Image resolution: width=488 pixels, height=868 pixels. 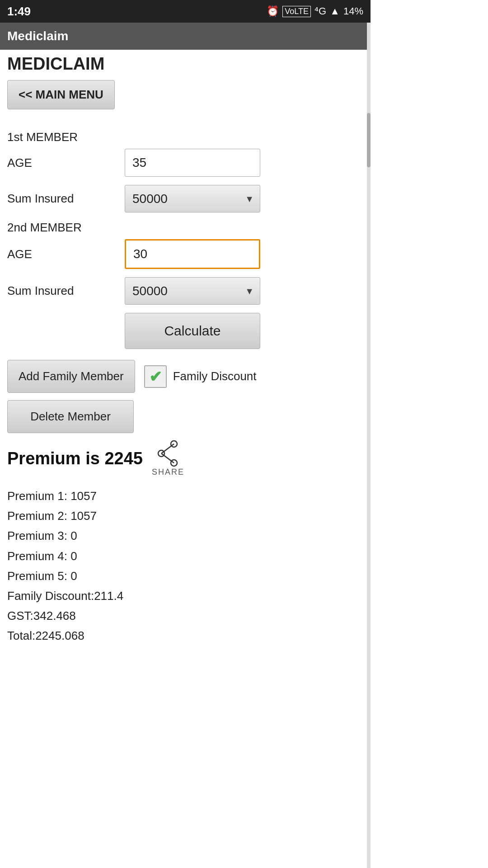 What do you see at coordinates (185, 36) in the screenshot?
I see `app-bar: Mediclaim` at bounding box center [185, 36].